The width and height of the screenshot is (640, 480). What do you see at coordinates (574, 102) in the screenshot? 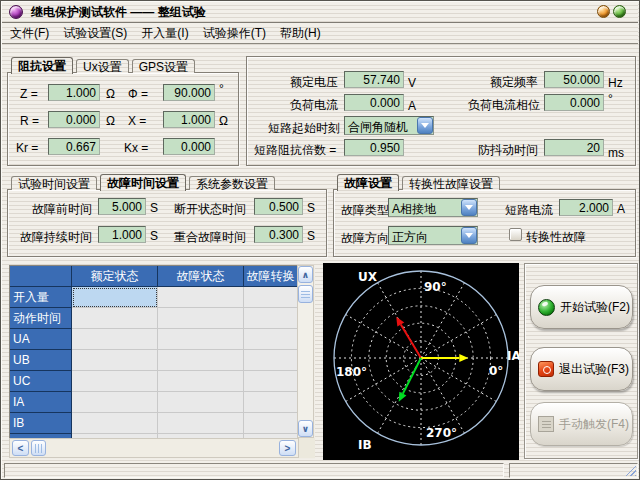
I see `load-phase-field: 0.000` at bounding box center [574, 102].